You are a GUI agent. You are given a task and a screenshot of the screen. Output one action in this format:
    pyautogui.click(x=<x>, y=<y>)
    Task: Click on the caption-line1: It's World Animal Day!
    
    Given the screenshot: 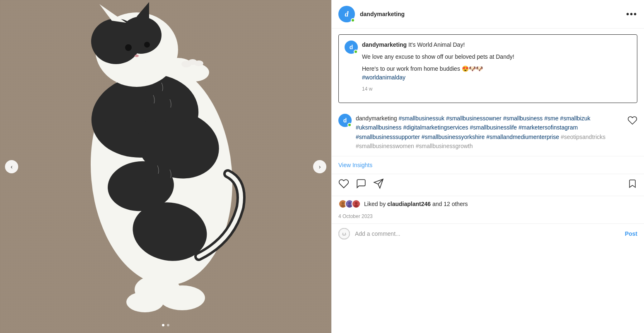 What is the action you would take?
    pyautogui.click(x=437, y=45)
    